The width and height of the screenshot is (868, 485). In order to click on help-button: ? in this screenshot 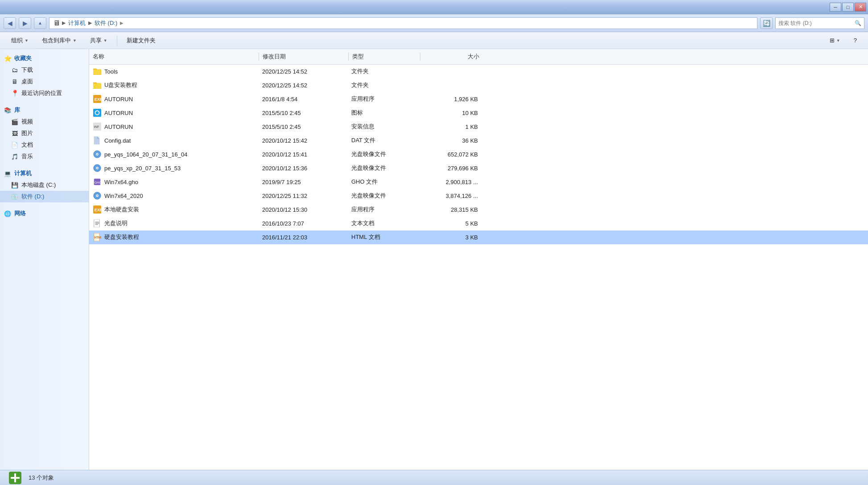, I will do `click(855, 41)`.